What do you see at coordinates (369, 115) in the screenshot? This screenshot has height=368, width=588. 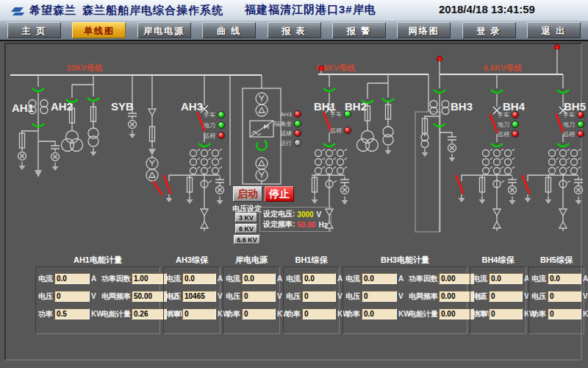 I see `feeder-bh2: BH2` at bounding box center [369, 115].